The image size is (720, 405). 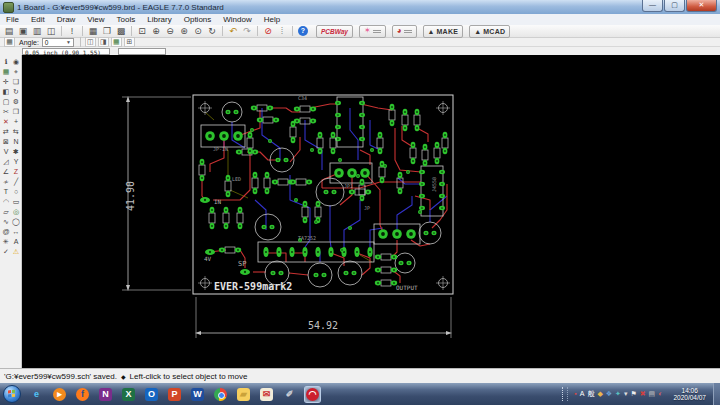 What do you see at coordinates (121, 31) in the screenshot?
I see `layer-display-icon: ▩` at bounding box center [121, 31].